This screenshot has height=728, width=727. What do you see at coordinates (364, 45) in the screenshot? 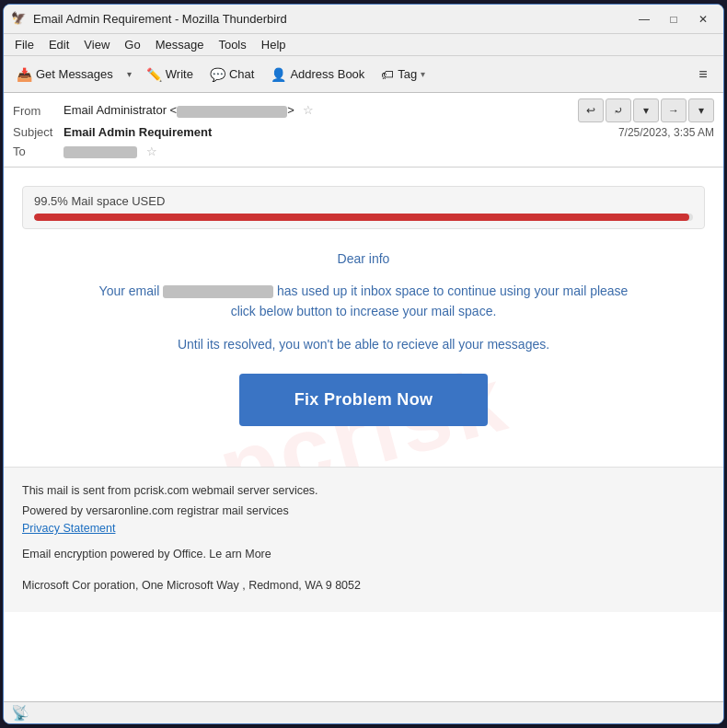
I see `menu-bar: File Edit View Go Message Tools Help` at bounding box center [364, 45].